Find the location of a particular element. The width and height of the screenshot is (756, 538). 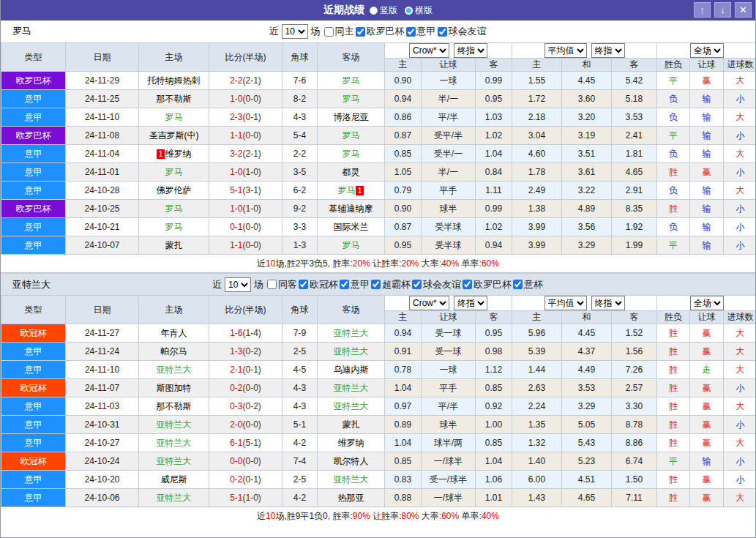

filter-checkbox: 超霸杯 is located at coordinates (391, 285).